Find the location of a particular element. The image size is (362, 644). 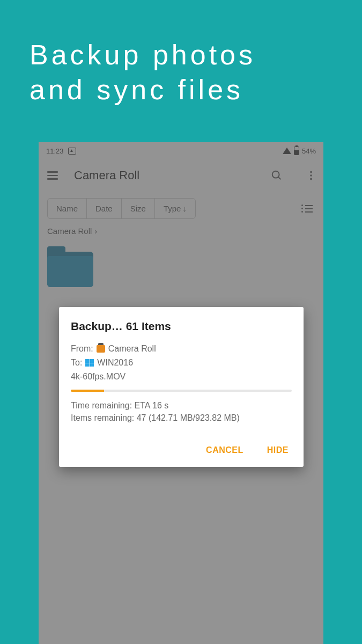

hide-button: HIDE is located at coordinates (278, 450).